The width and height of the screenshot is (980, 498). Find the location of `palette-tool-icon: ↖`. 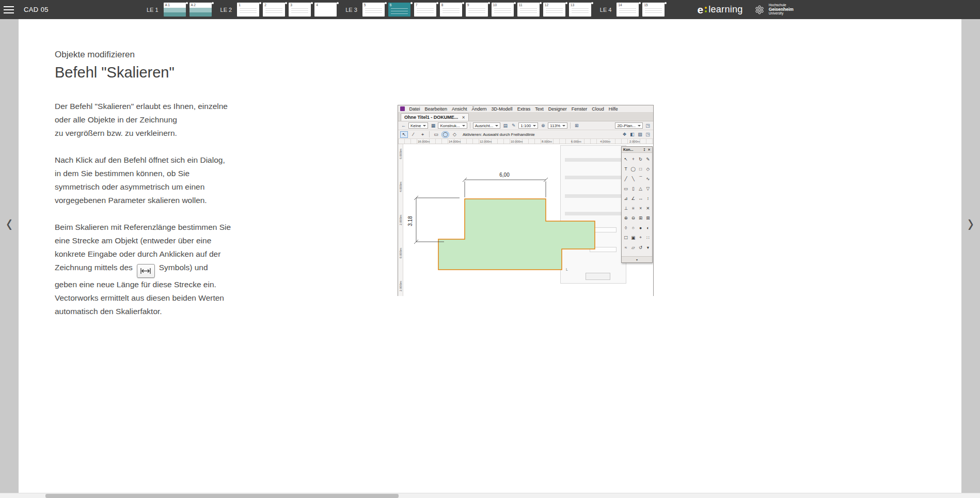

palette-tool-icon: ↖ is located at coordinates (626, 159).